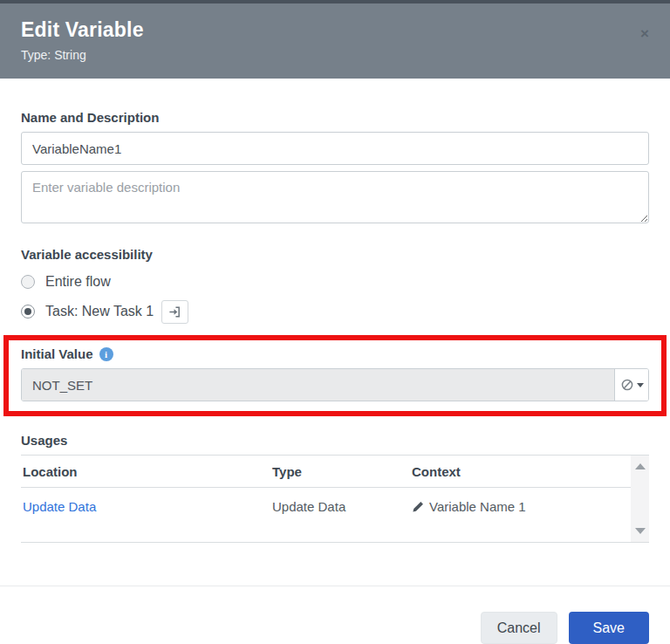  I want to click on usage-context-cell: Variable Name 1, so click(520, 506).